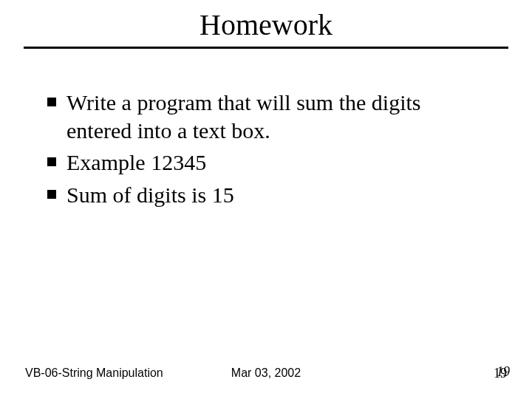 This screenshot has width=532, height=399. What do you see at coordinates (266, 47) in the screenshot?
I see `title-underline` at bounding box center [266, 47].